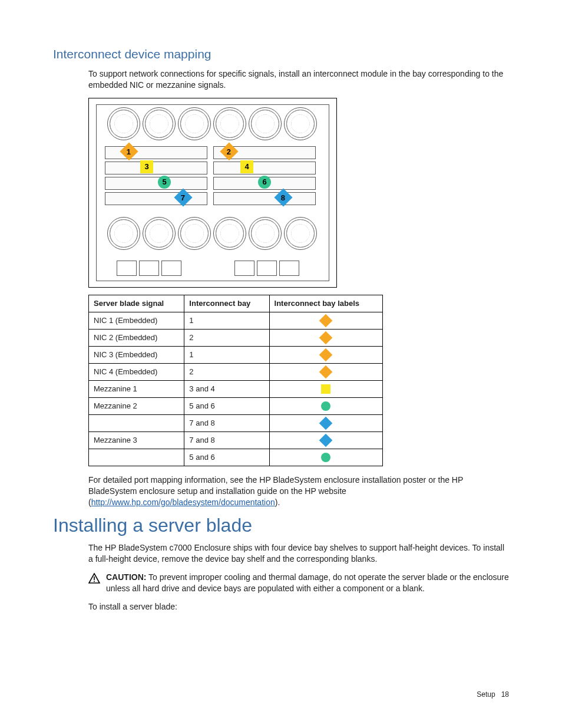 The image size is (562, 728). I want to click on cell-signal: NIC 4 (Embedded), so click(137, 371).